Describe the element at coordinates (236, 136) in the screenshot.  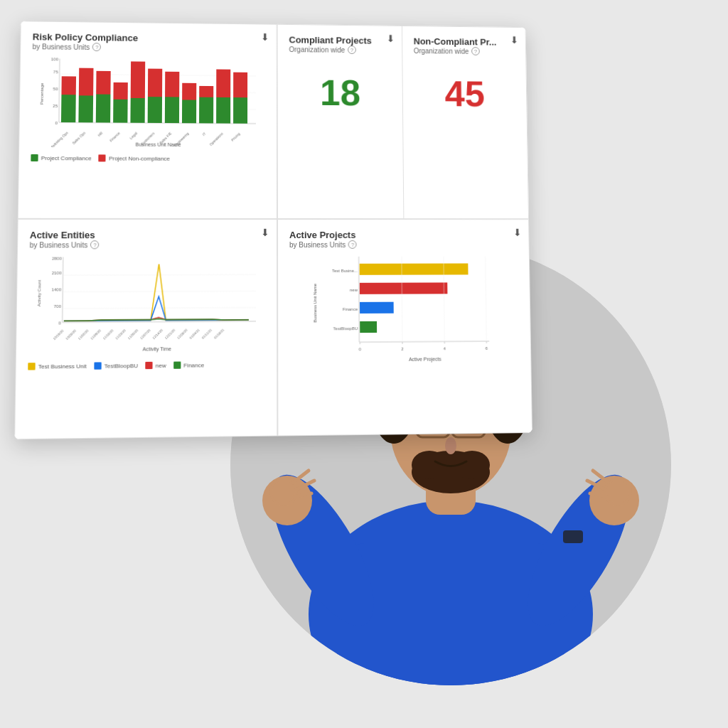
I see `svg-text: Pricing` at that location.